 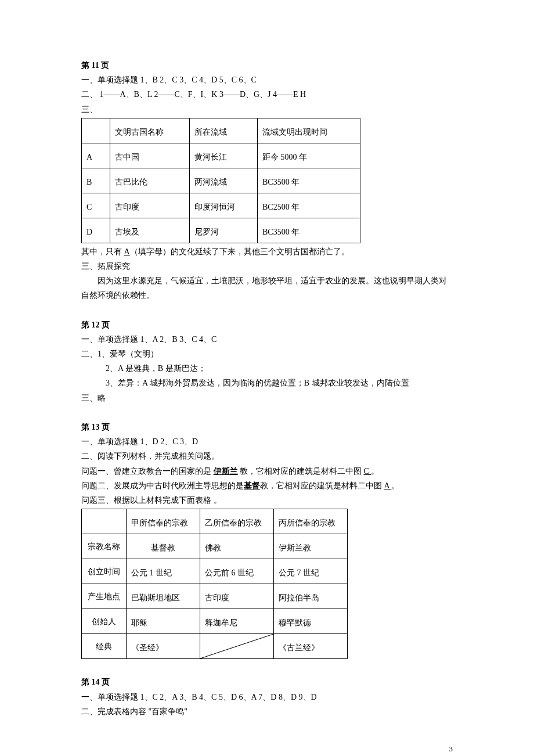 I want to click on td: BC3500 年, so click(x=309, y=230).